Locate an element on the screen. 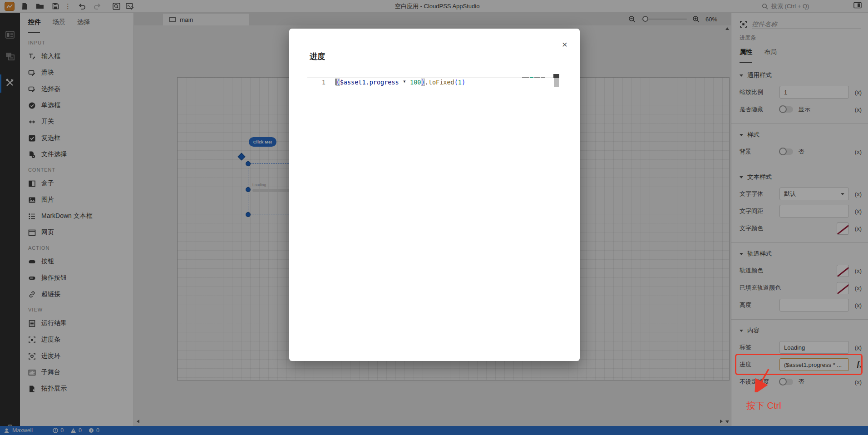 Image resolution: width=868 pixels, height=435 pixels. line-number: 1 is located at coordinates (321, 82).